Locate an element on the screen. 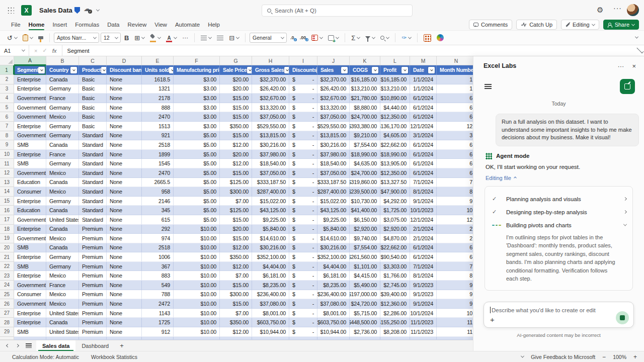 The width and height of the screenshot is (644, 362). cell: $24,720.00 is located at coordinates (365, 304).